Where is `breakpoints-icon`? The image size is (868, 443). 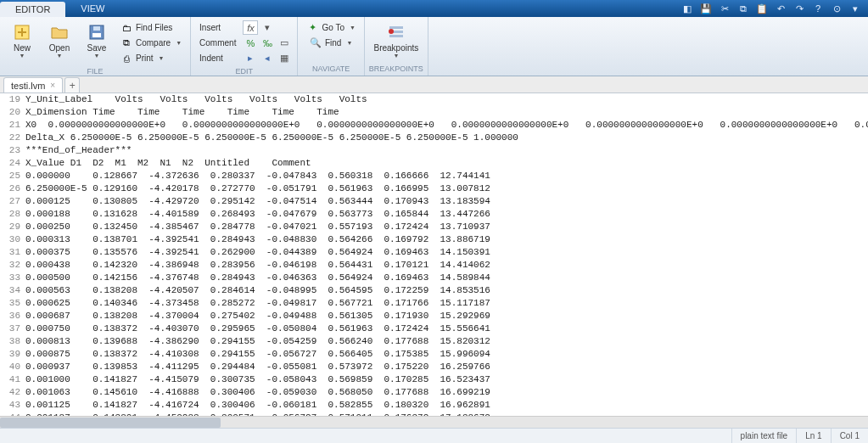 breakpoints-icon is located at coordinates (396, 32).